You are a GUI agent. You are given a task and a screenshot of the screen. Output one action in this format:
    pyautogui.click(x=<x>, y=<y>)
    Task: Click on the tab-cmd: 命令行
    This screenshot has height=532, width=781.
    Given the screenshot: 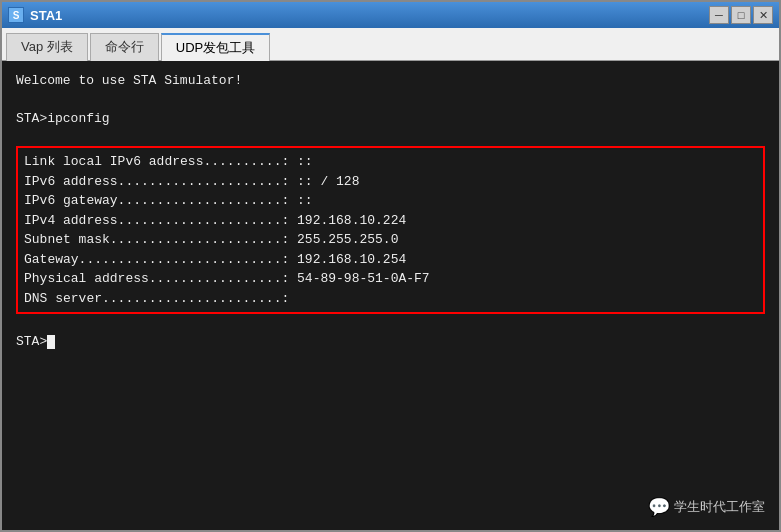 What is the action you would take?
    pyautogui.click(x=124, y=47)
    